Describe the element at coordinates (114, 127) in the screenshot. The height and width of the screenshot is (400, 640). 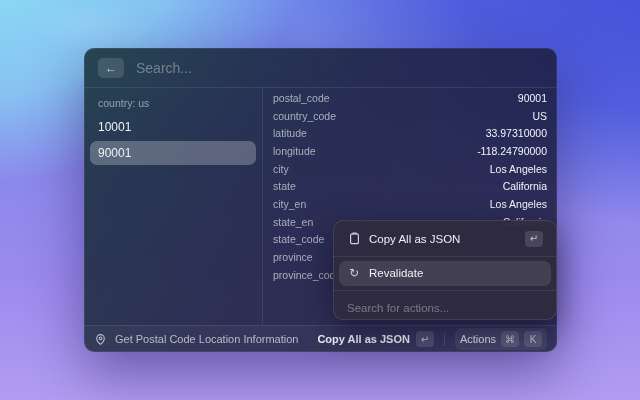
I see `list-item-label: 10001` at that location.